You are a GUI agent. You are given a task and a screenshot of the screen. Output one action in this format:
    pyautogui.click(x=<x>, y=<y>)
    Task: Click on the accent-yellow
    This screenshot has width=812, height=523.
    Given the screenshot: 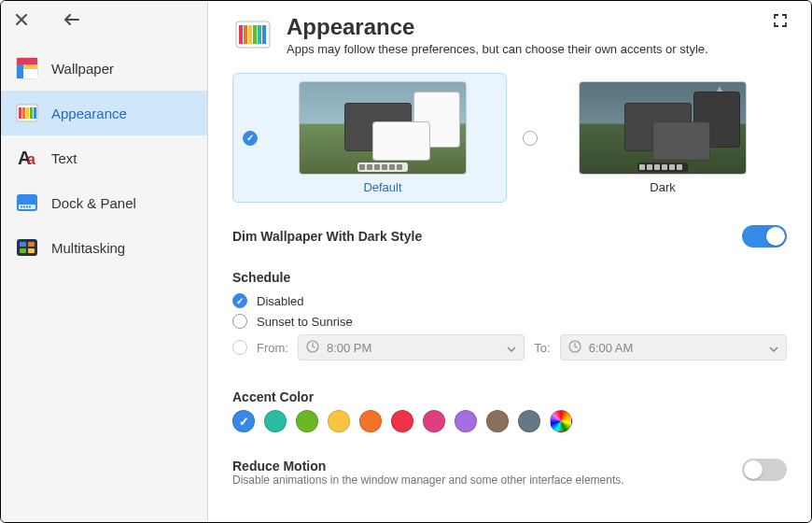 What is the action you would take?
    pyautogui.click(x=339, y=421)
    